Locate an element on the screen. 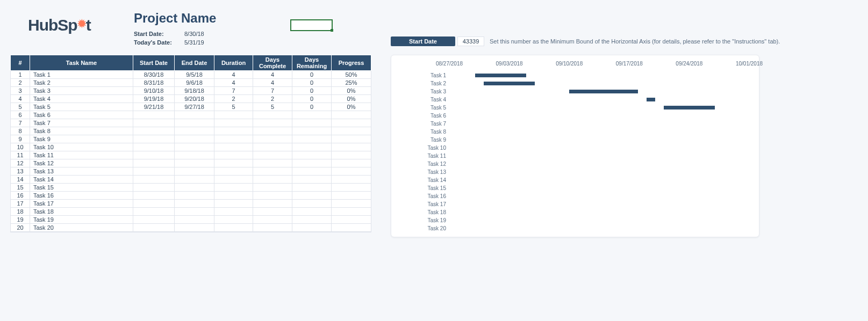 Image resolution: width=868 pixels, height=321 pixels. table-row: 7Task 7 is located at coordinates (191, 123).